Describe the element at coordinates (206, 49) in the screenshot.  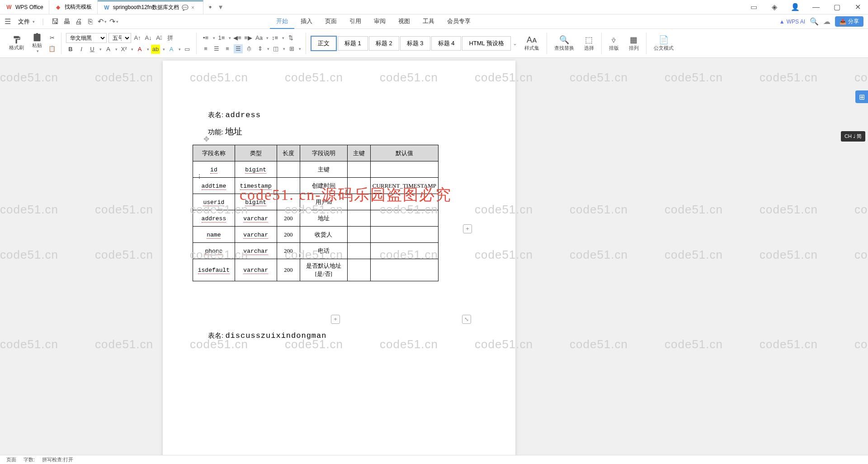
I see `align-left-icon: ≡` at that location.